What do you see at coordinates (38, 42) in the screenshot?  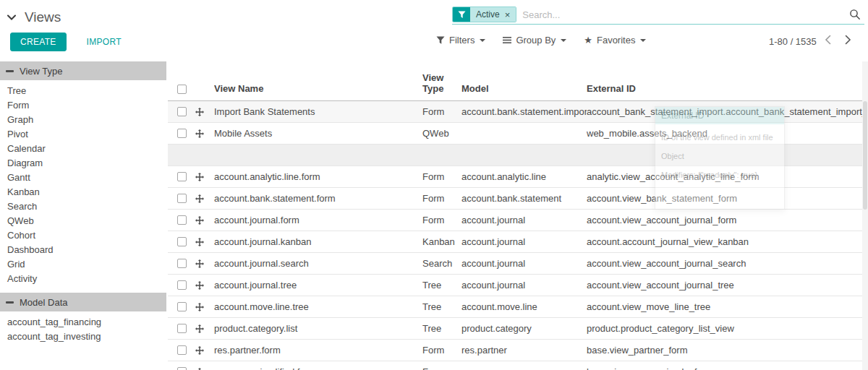 I see `create-button: CREATE` at bounding box center [38, 42].